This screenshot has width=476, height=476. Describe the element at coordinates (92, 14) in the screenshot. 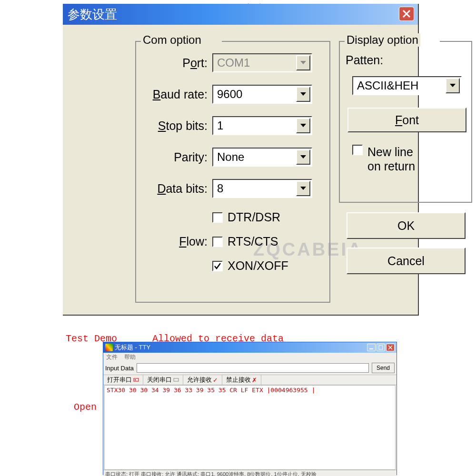

I see `dialog-title: 参数设置` at that location.